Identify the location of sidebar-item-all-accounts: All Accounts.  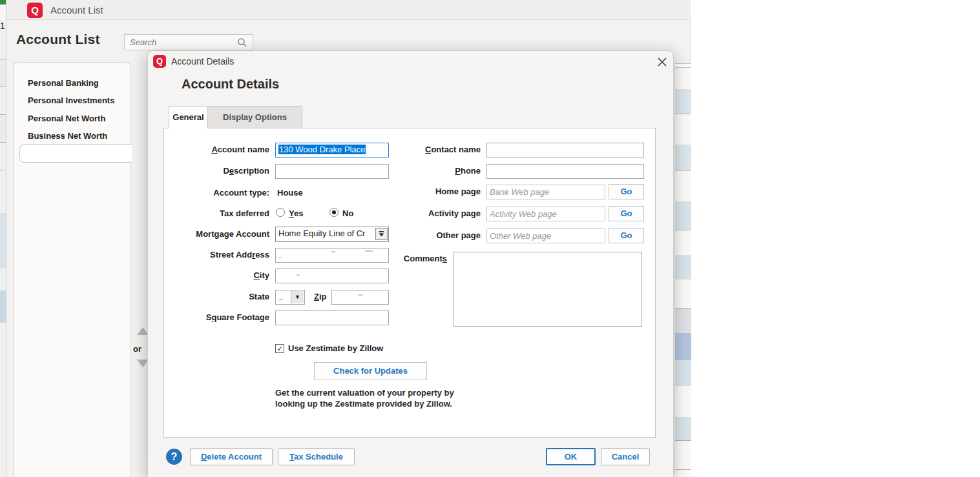
(76, 154).